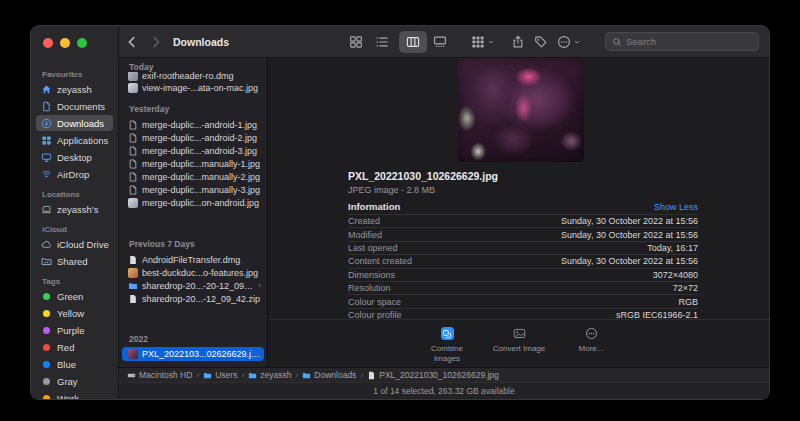 This screenshot has width=800, height=421. Describe the element at coordinates (193, 286) in the screenshot. I see `file-row: sharedrop-20...-20-12_09_42 ›` at that location.